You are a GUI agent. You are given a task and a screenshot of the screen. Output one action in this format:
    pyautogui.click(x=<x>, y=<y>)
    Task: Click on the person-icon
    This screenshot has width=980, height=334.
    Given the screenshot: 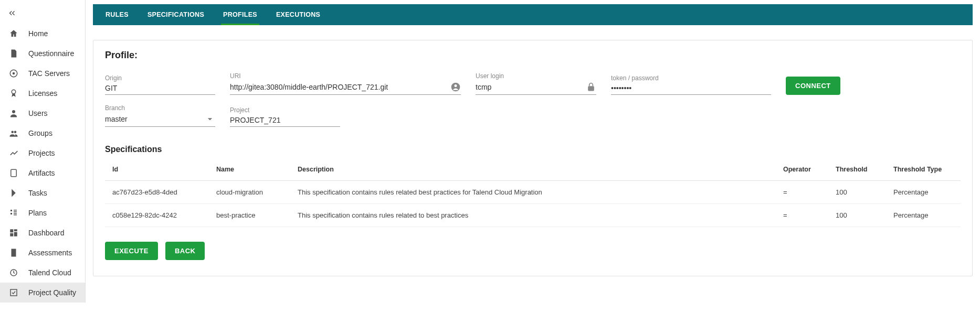 What is the action you would take?
    pyautogui.click(x=456, y=87)
    